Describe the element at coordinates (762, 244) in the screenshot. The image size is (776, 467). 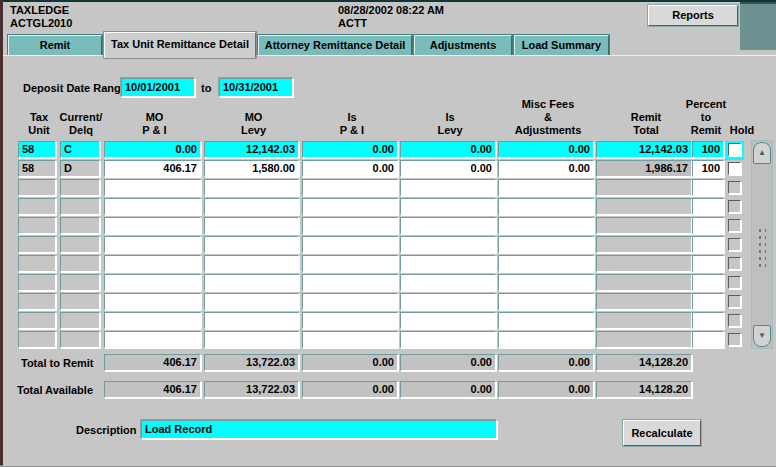
I see `grid-scrollbar: ▲ ▼` at that location.